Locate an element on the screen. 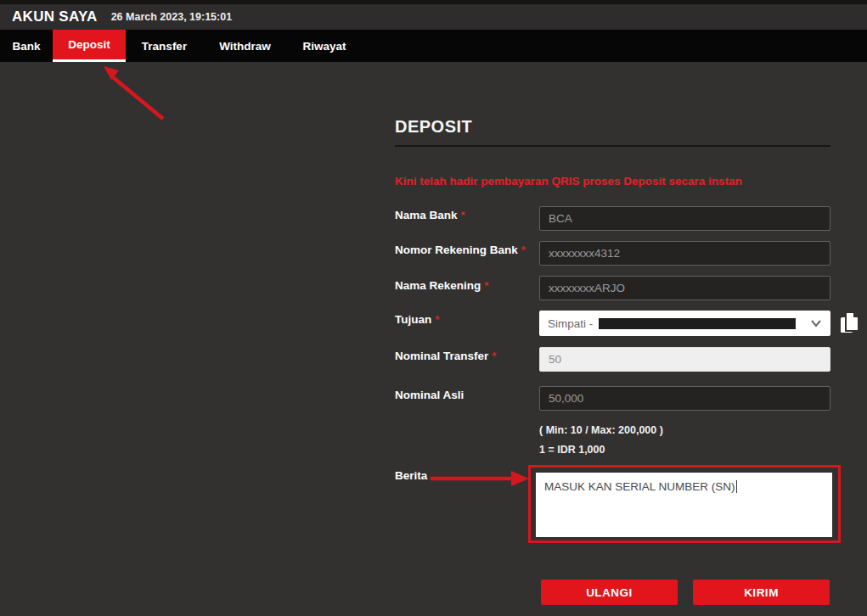  copy-icon is located at coordinates (850, 322).